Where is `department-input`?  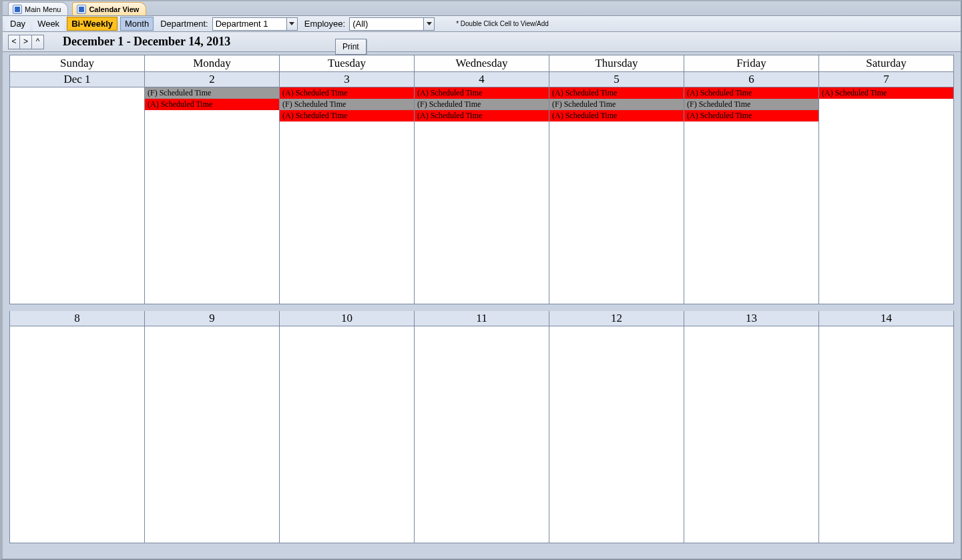 department-input is located at coordinates (250, 24).